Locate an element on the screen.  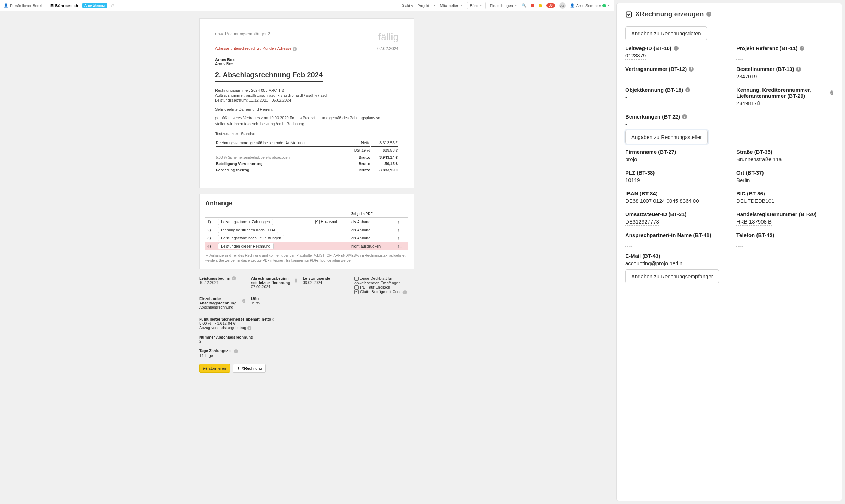
nav-mitarbeiter: Mitarbeiter▼ is located at coordinates (451, 6).